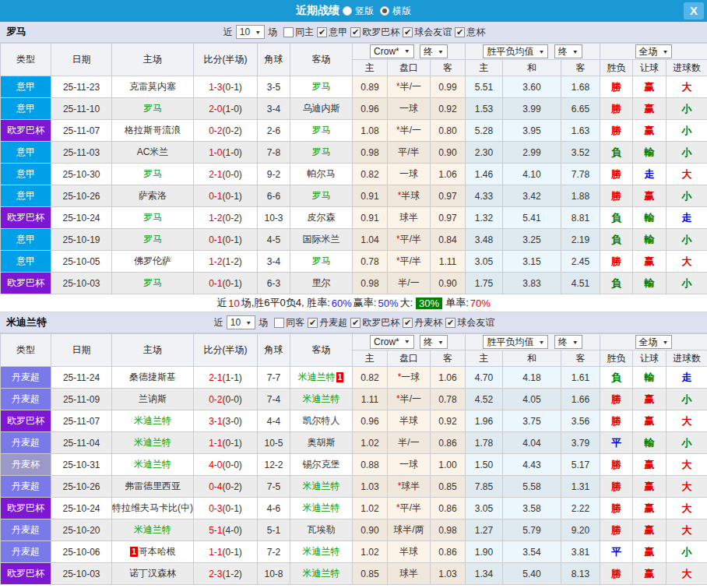 This screenshot has width=707, height=588. I want to click on away-team: 罗马, so click(322, 87).